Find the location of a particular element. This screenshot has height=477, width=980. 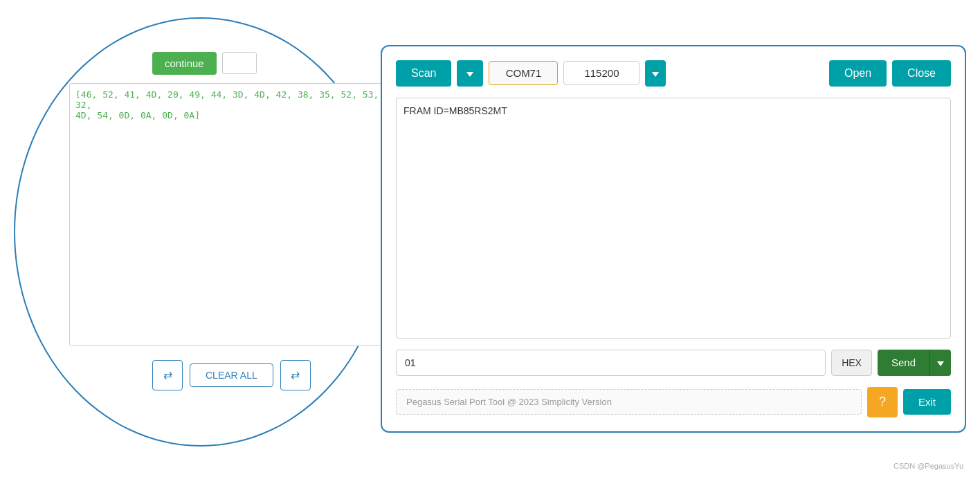

send-input is located at coordinates (610, 363).